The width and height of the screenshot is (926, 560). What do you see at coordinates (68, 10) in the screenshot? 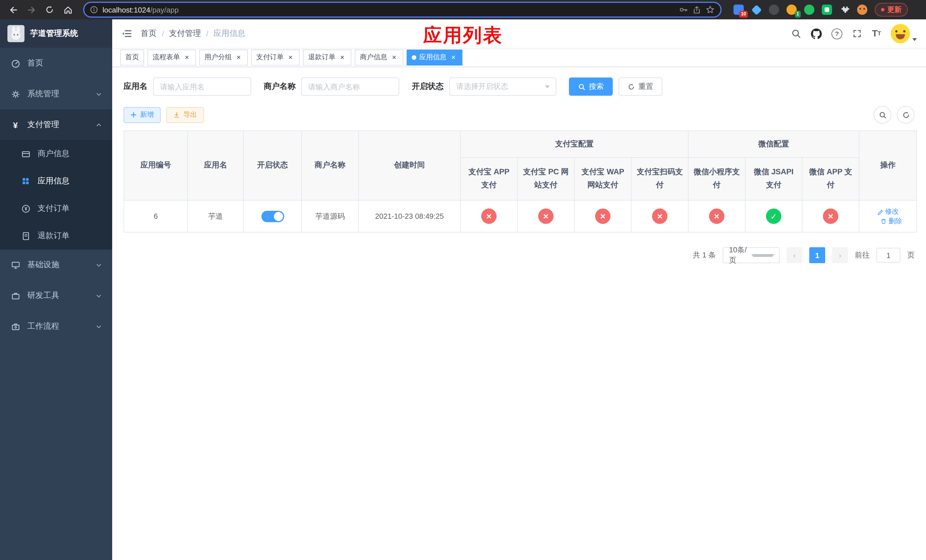
I see `home-icon` at bounding box center [68, 10].